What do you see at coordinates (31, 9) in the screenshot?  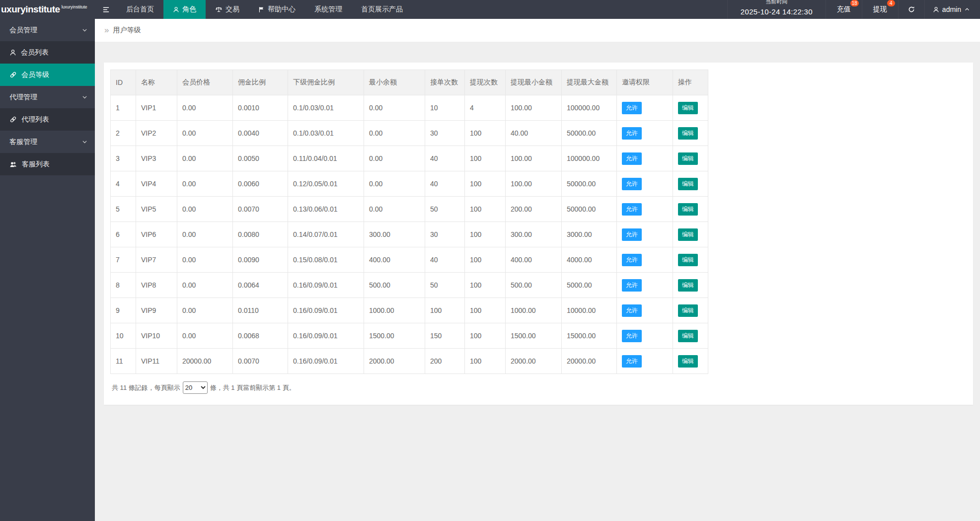 I see `brand-name: uxuryinstitute` at bounding box center [31, 9].